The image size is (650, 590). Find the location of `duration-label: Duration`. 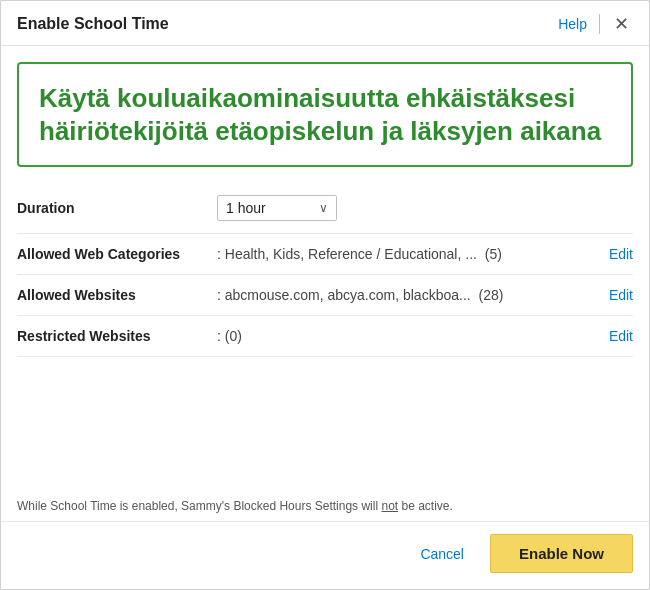

duration-label: Duration is located at coordinates (117, 208).